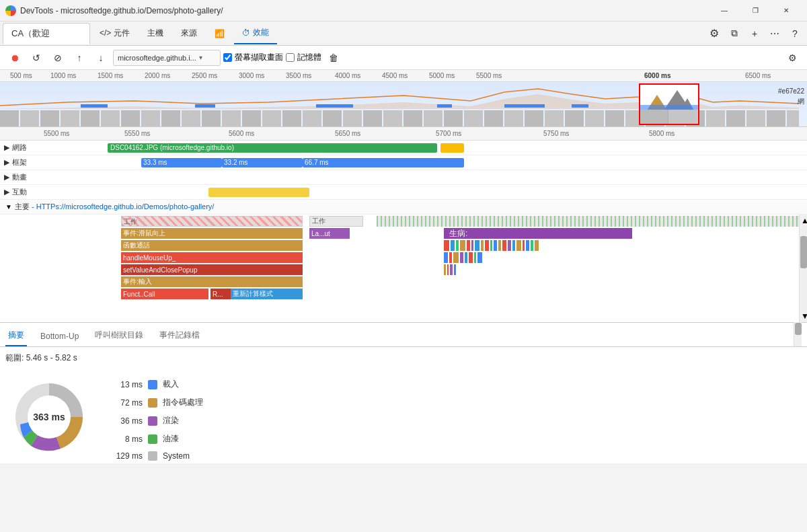 The image size is (807, 532). Describe the element at coordinates (253, 58) in the screenshot. I see `screenshot-checkbox-group: 螢幕擷取畫面` at that location.